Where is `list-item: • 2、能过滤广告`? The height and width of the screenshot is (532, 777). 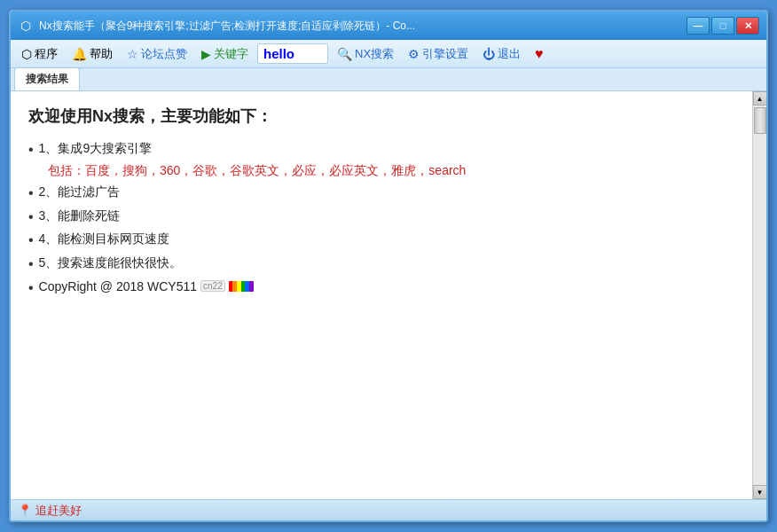 list-item: • 2、能过滤广告 is located at coordinates (381, 193).